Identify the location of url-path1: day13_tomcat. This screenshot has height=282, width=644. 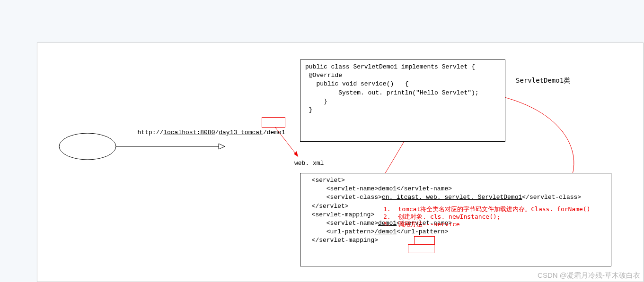
(241, 132).